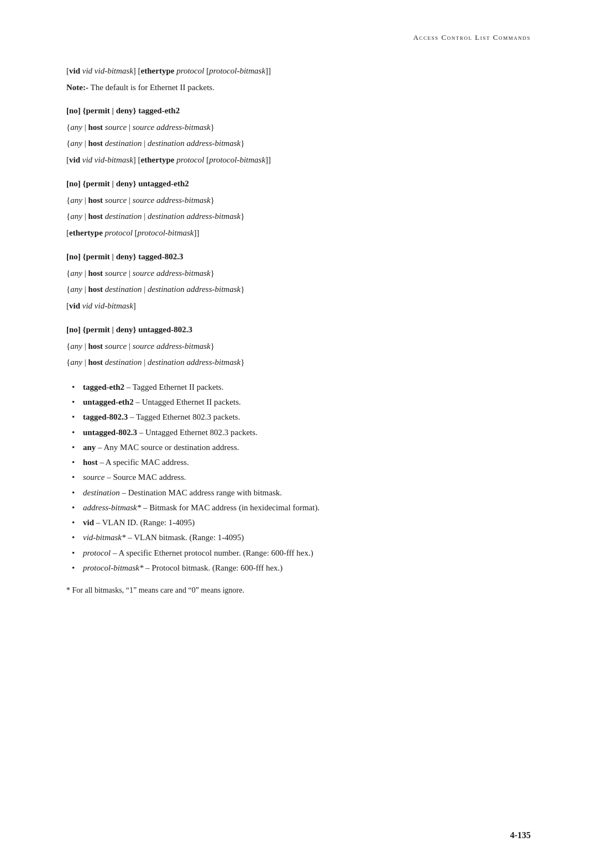  Describe the element at coordinates (298, 128) in the screenshot. I see `tagged-eth2-line1: {any | host source | source address-bitm…` at that location.